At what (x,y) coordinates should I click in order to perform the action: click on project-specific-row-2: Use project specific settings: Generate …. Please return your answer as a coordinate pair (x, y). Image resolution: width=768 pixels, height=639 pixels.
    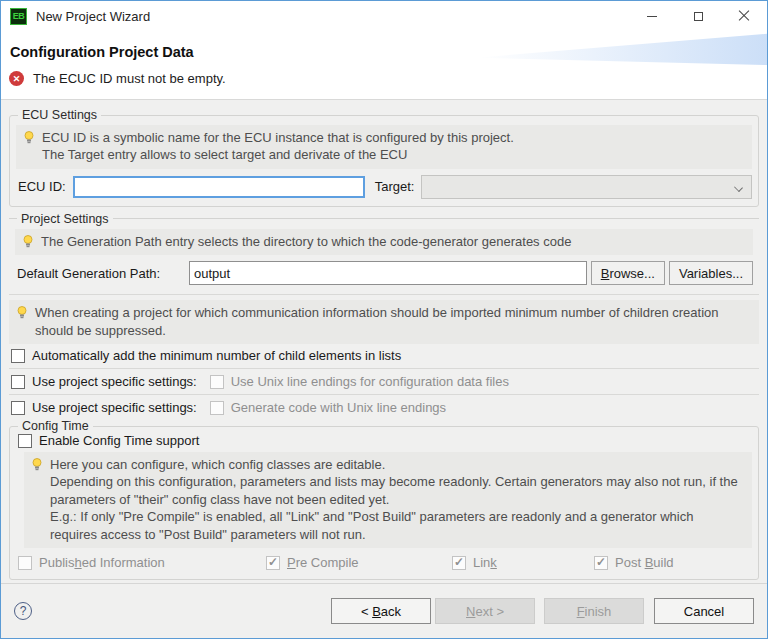
    Looking at the image, I should click on (385, 408).